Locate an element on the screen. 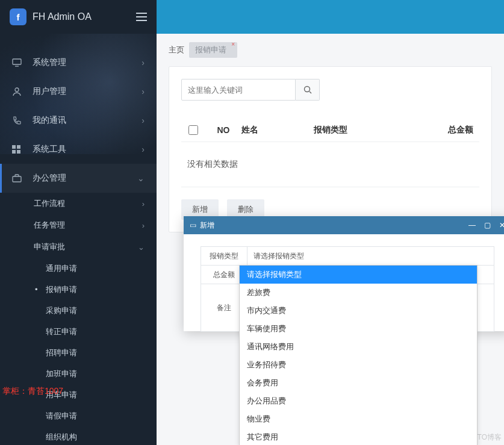  select-all-cell is located at coordinates (193, 130).